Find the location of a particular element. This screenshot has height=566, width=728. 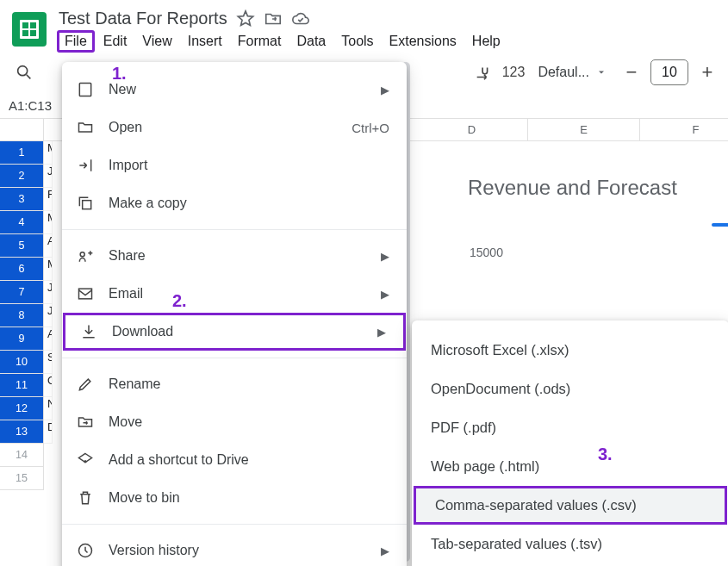

star-icon is located at coordinates (246, 19).